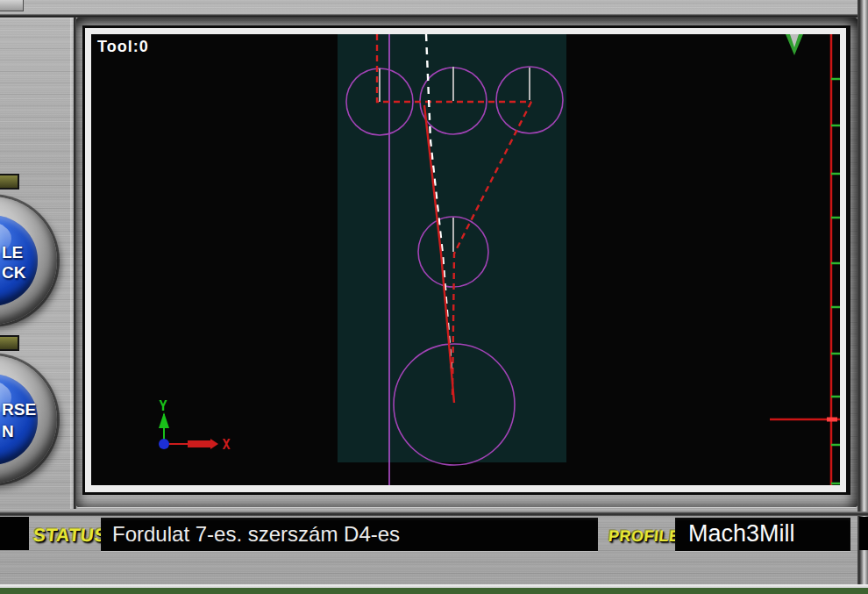  I want to click on profile-value-field: Mach3Mill, so click(763, 534).